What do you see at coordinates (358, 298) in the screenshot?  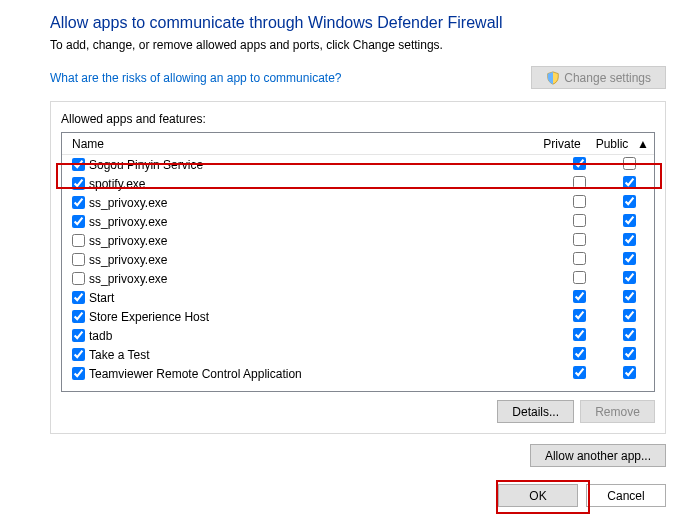 I see `table-row: Start` at bounding box center [358, 298].